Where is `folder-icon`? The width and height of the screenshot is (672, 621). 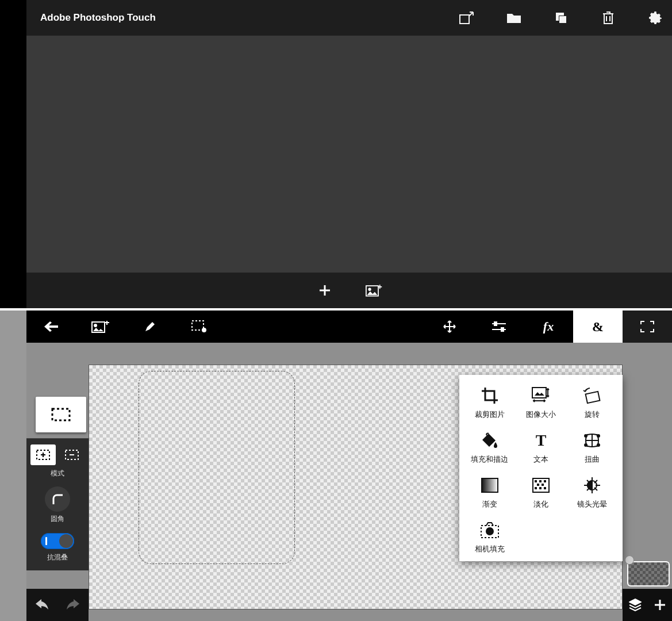
folder-icon is located at coordinates (514, 18).